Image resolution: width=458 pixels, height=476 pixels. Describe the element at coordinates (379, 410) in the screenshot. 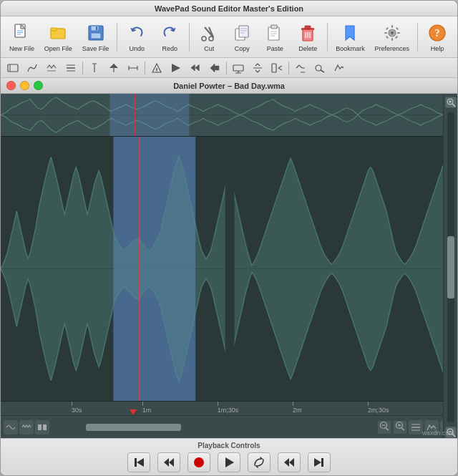

I see `timeline-marker-230s: 2m;30s` at that location.